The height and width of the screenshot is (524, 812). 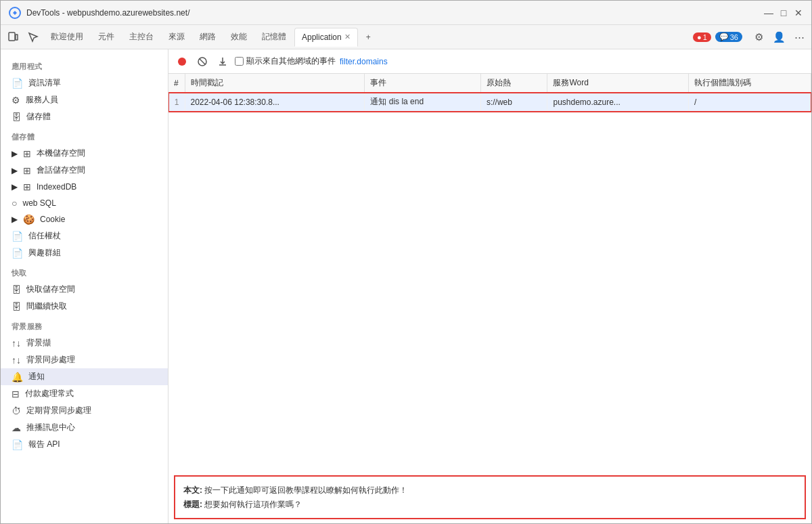 What do you see at coordinates (618, 102) in the screenshot?
I see `cell-service-worker: pushdemo.azure...` at bounding box center [618, 102].